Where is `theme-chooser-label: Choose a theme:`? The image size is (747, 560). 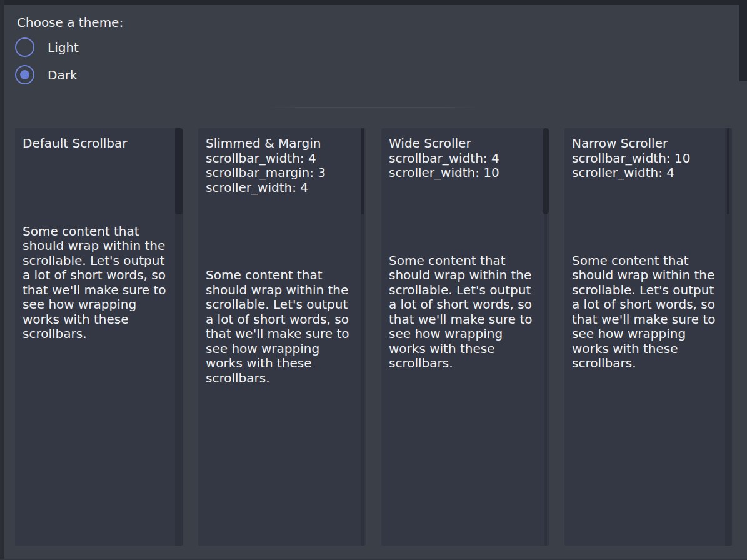 theme-chooser-label: Choose a theme: is located at coordinates (70, 22).